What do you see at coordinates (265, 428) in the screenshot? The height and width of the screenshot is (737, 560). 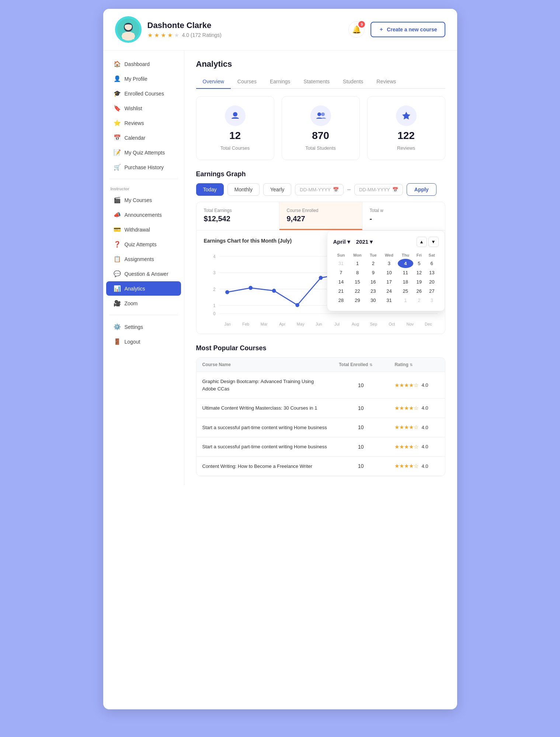 I see `course-name-cell: Start a successful part-time content wri…` at bounding box center [265, 428].